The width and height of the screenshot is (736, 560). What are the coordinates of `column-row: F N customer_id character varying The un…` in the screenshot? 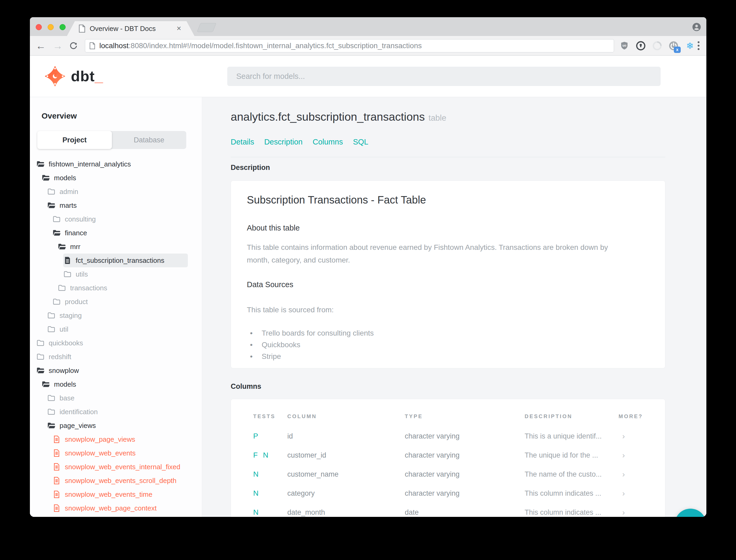 It's located at (454, 455).